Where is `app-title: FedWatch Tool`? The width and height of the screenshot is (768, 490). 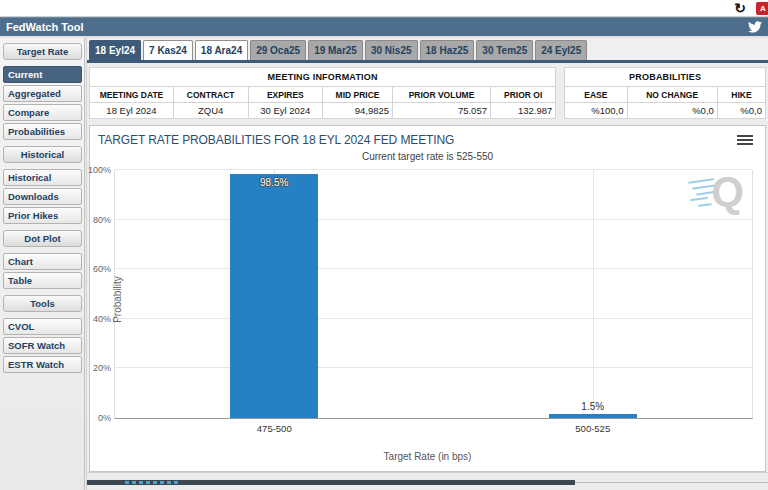
app-title: FedWatch Tool is located at coordinates (45, 27).